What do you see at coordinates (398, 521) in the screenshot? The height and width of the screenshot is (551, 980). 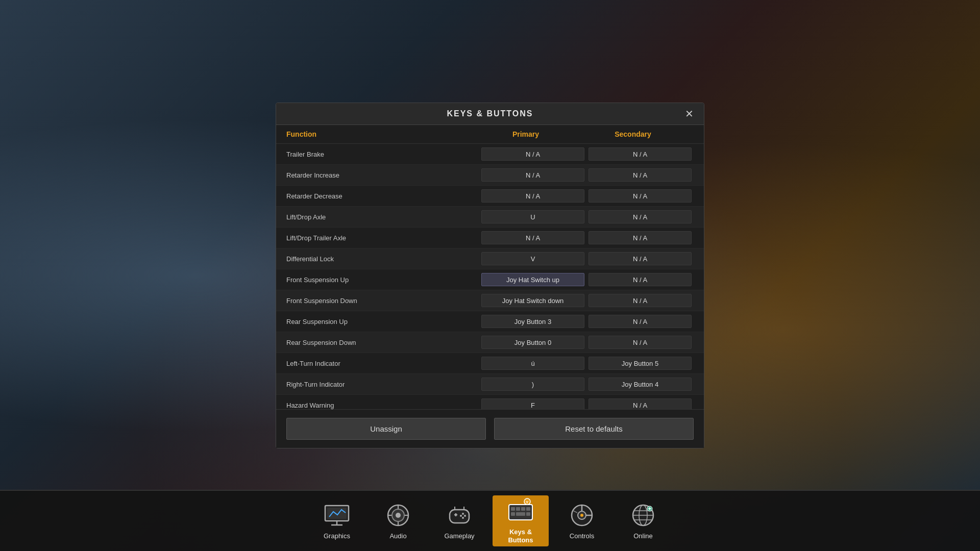 I see `tab-item-audio: Audio` at bounding box center [398, 521].